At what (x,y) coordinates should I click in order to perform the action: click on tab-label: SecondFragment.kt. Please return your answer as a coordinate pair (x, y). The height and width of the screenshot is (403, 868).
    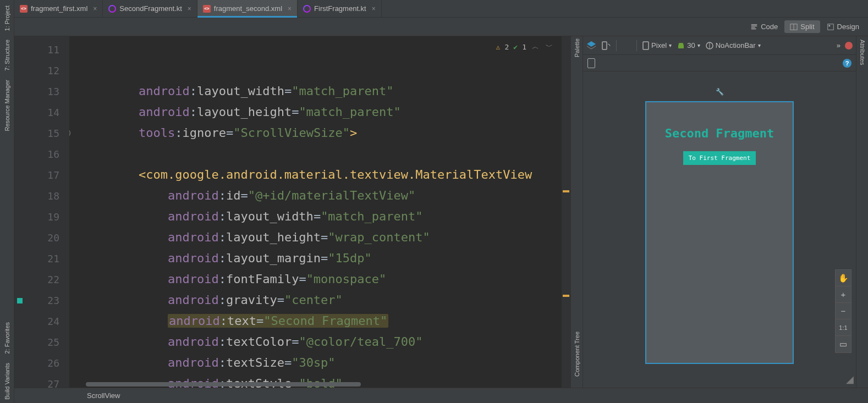
    Looking at the image, I should click on (151, 9).